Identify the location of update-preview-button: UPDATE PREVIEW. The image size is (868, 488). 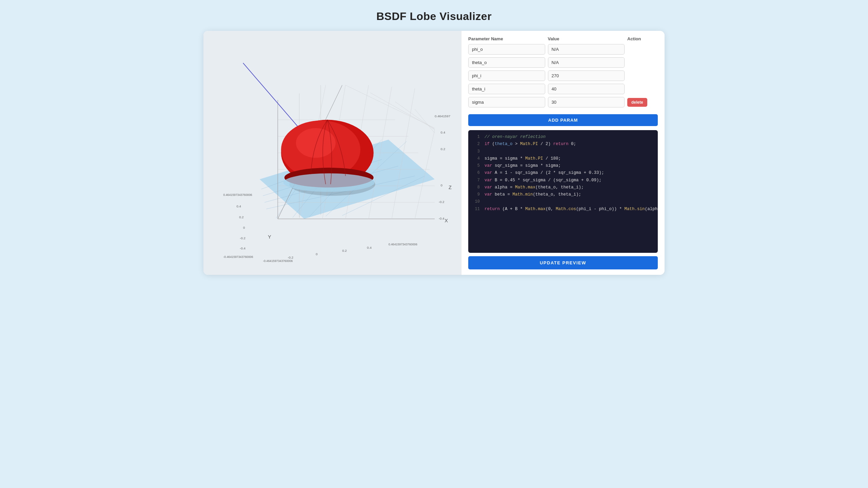
(563, 263).